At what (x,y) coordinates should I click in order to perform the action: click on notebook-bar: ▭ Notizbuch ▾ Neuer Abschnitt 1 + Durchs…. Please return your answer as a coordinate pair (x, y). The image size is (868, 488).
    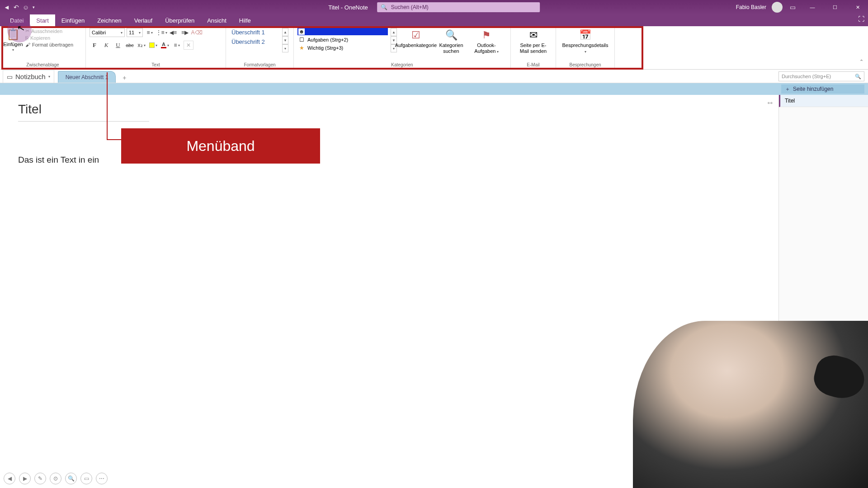
    Looking at the image, I should click on (434, 76).